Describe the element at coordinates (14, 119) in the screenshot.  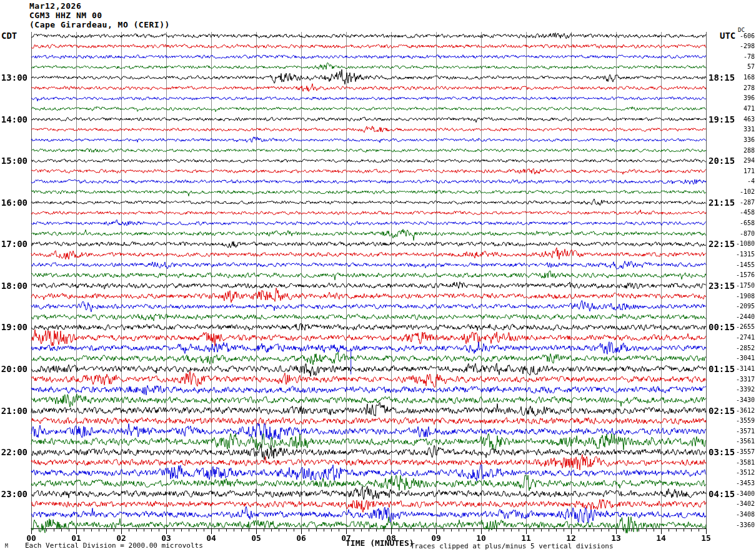
I see `cdt-time-label: 14:00` at that location.